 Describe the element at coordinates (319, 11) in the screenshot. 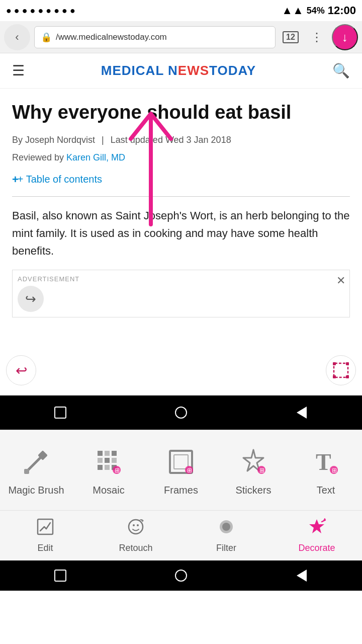

I see `status-right: ▲▲ 54% 12:00` at that location.